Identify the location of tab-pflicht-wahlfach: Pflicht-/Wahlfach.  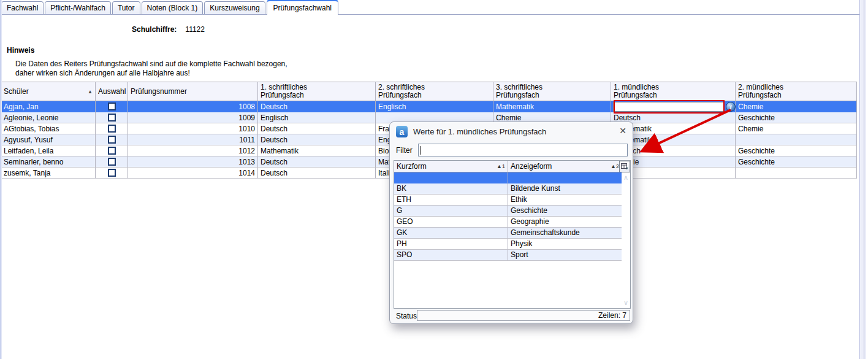
(78, 7).